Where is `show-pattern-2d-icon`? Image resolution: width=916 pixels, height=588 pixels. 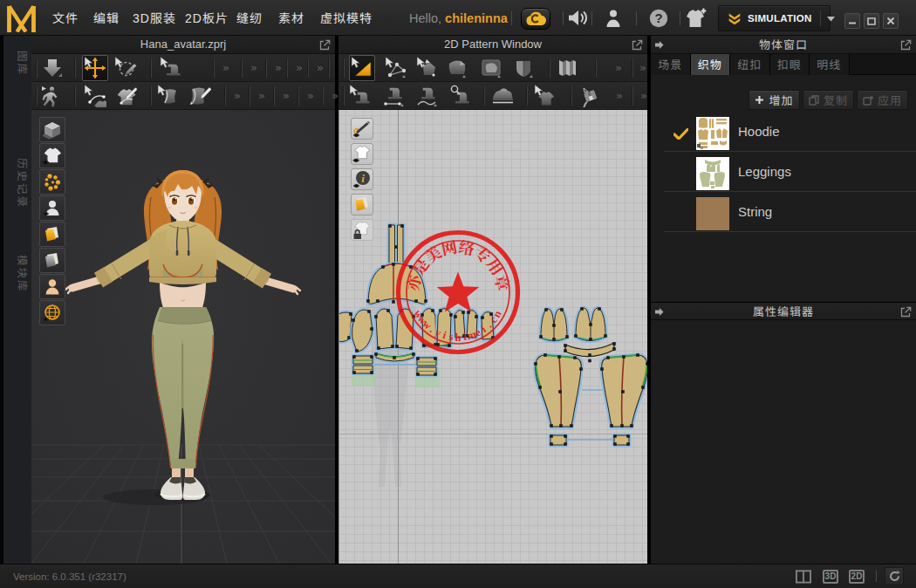
show-pattern-2d-icon is located at coordinates (362, 204).